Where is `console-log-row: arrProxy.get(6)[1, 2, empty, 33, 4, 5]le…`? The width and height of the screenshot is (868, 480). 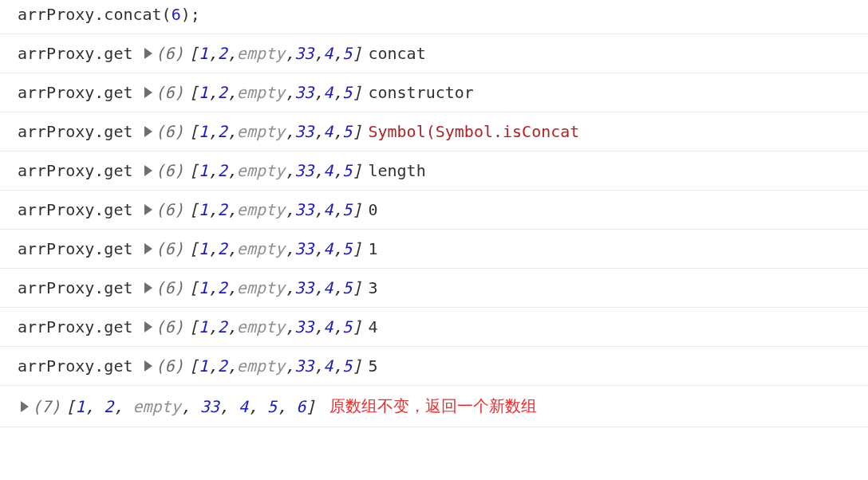 console-log-row: arrProxy.get(6)[1, 2, empty, 33, 4, 5]le… is located at coordinates (434, 171).